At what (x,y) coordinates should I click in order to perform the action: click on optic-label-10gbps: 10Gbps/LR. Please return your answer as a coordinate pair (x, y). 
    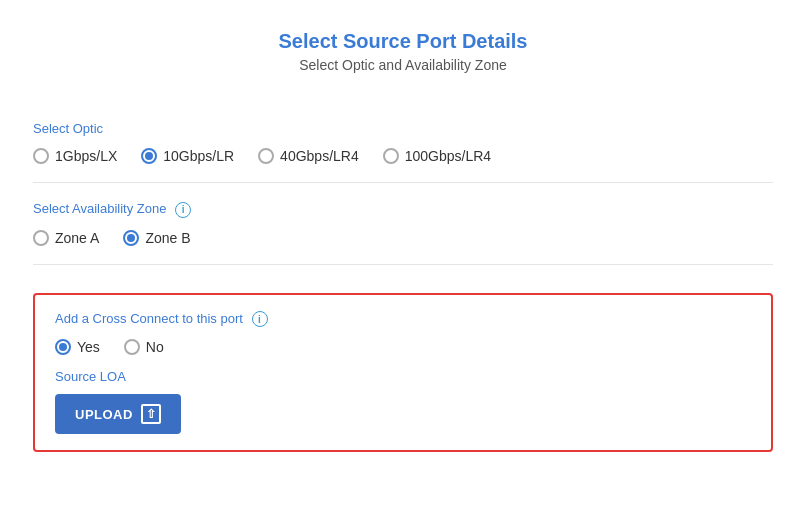
    Looking at the image, I should click on (198, 156).